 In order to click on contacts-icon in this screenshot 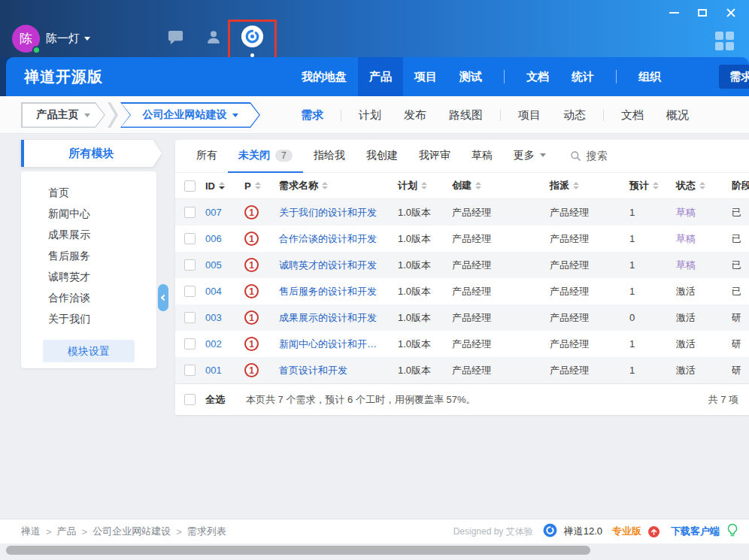, I will do `click(214, 38)`.